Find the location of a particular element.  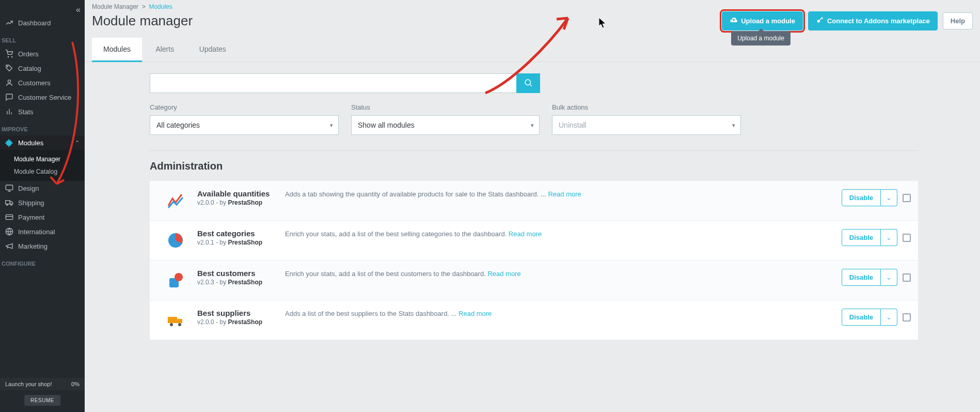

sidebar-item-customers: Customers is located at coordinates (42, 83).